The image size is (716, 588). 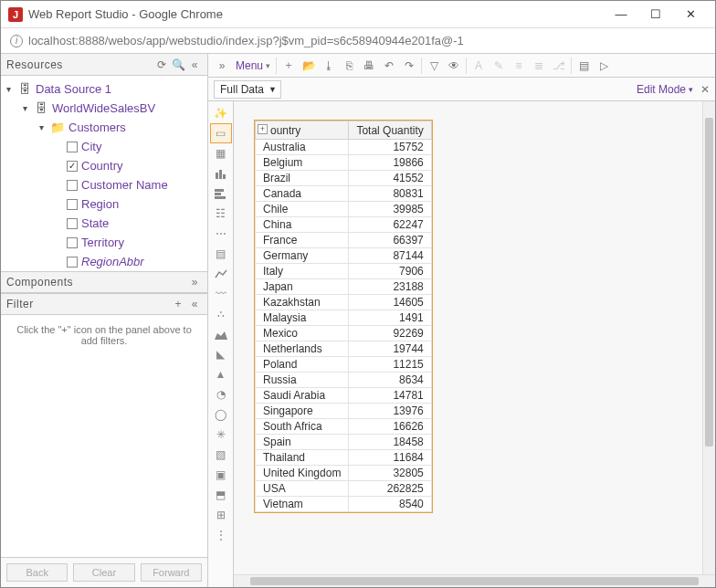 I want to click on table-row: Australia15752, so click(x=343, y=148).